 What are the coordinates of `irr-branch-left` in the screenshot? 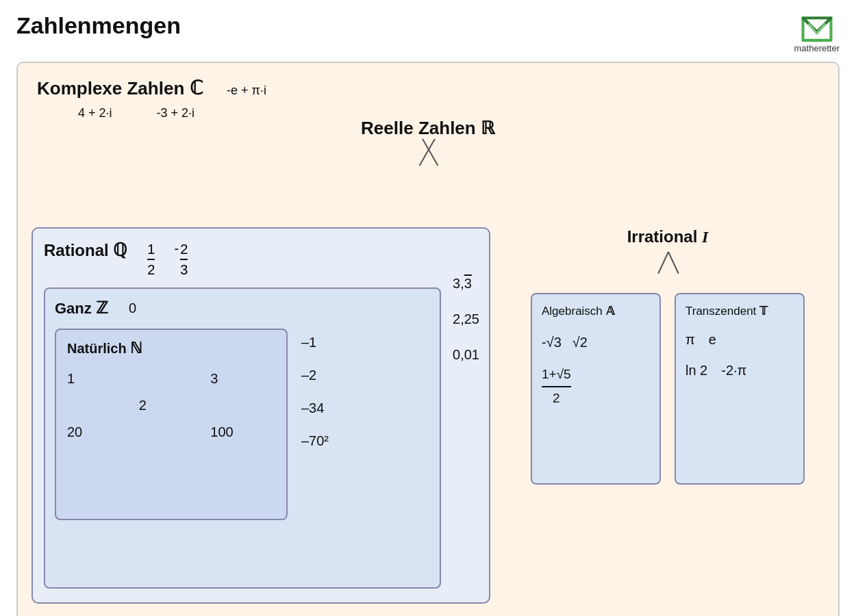 It's located at (674, 263).